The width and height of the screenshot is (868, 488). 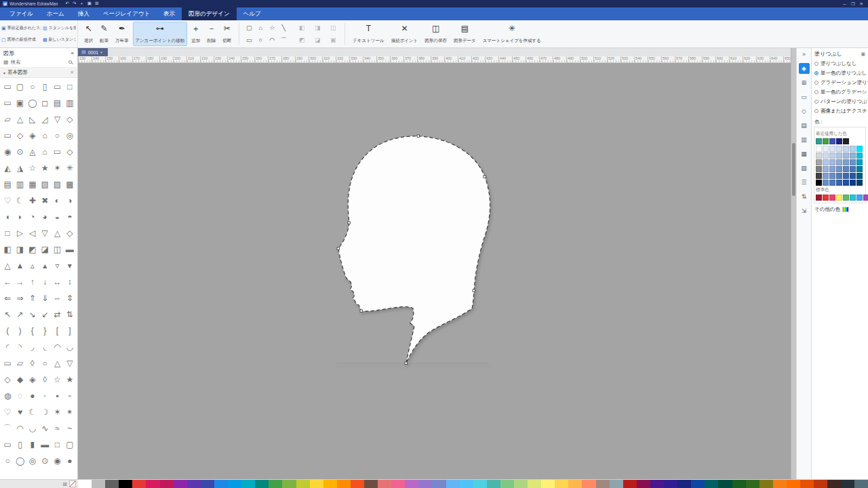 I want to click on monitor-panel-icon: ▭, so click(x=804, y=97).